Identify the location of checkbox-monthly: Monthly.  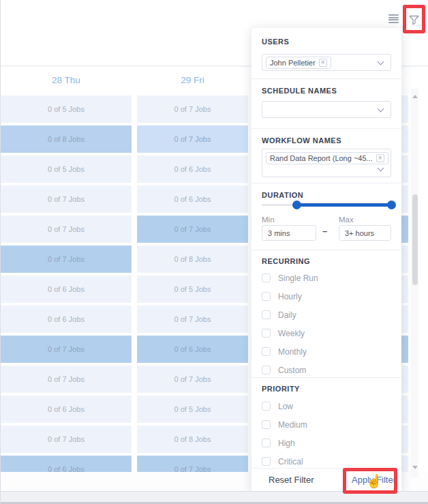
(284, 352).